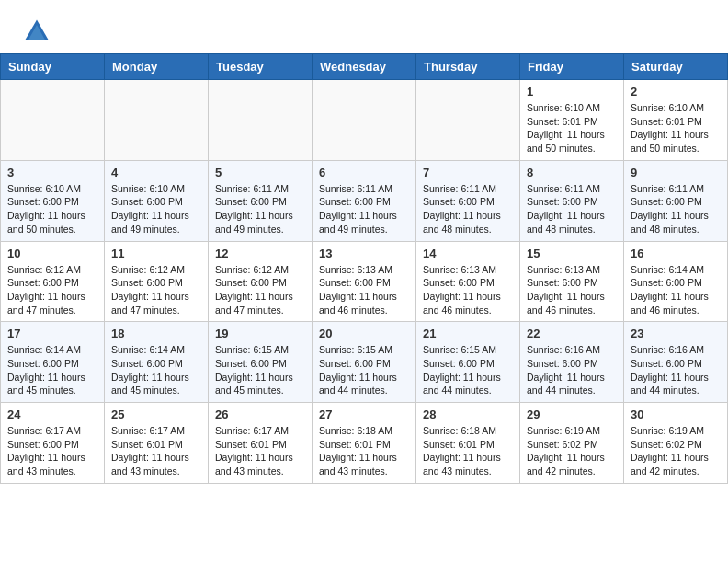 The width and height of the screenshot is (728, 563). Describe the element at coordinates (572, 121) in the screenshot. I see `calendar-cell: 1Sunrise: 6:10 AM Sunset: 6:01 PM Daylig…` at that location.